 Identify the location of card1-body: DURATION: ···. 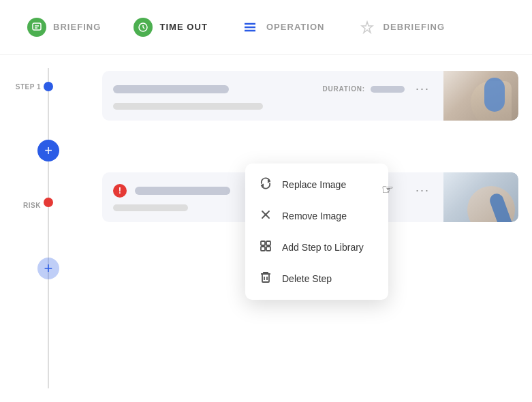
(272, 95).